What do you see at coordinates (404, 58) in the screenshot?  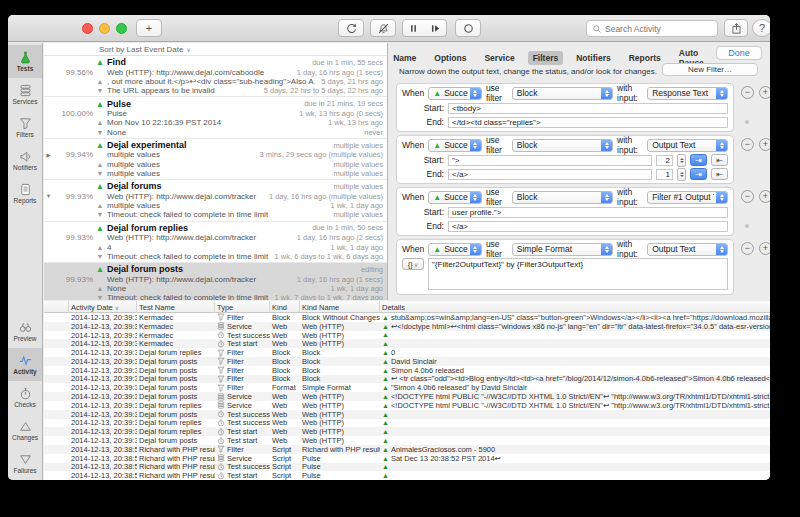 I see `tab-name: Name` at bounding box center [404, 58].